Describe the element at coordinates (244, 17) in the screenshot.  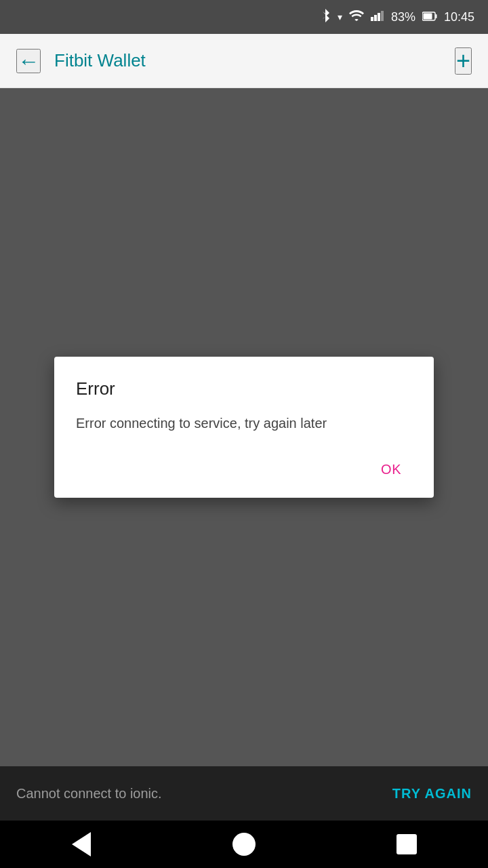
I see `status-bar: ▾ 83% 10:45` at that location.